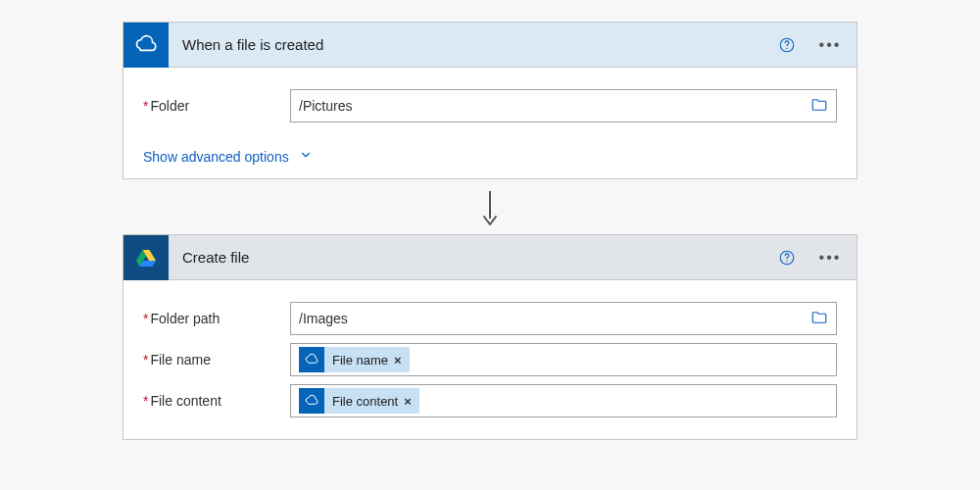 The width and height of the screenshot is (980, 490). Describe the element at coordinates (490, 207) in the screenshot. I see `flow-arrow` at that location.